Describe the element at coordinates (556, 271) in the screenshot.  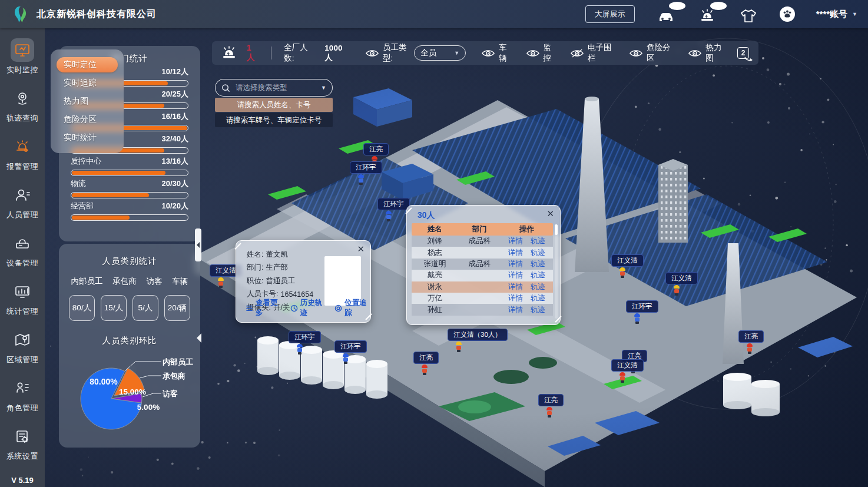
I see `scrollbar` at that location.